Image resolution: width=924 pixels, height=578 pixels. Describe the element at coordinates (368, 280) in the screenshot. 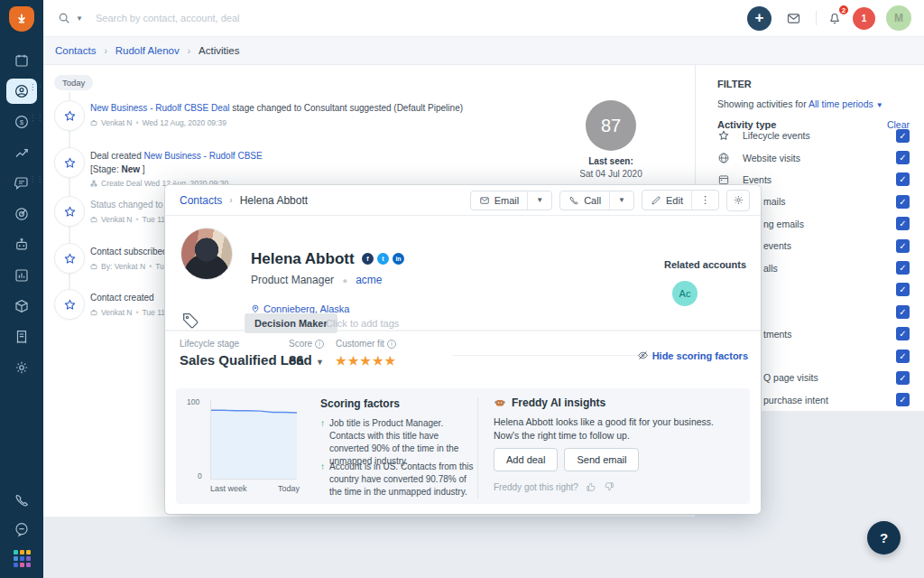

I see `account-link: acme` at that location.